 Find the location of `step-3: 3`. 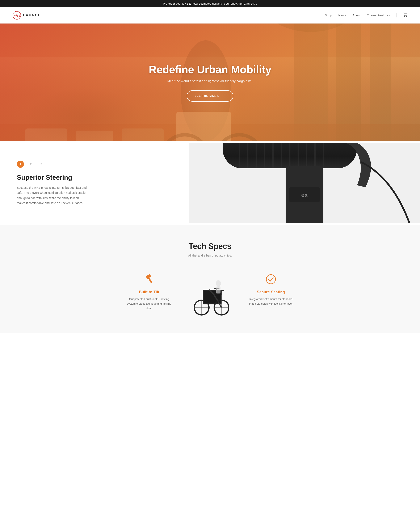

step-3: 3 is located at coordinates (41, 164).